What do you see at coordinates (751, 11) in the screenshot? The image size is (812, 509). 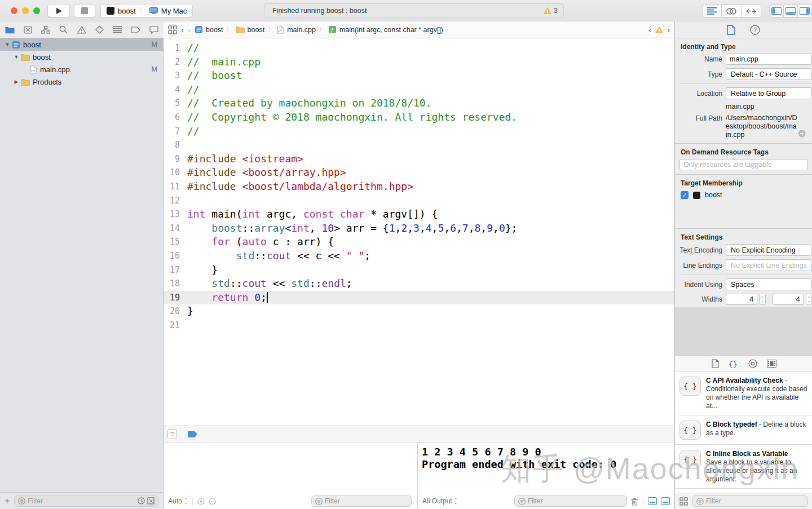 I see `version-editor-button` at bounding box center [751, 11].